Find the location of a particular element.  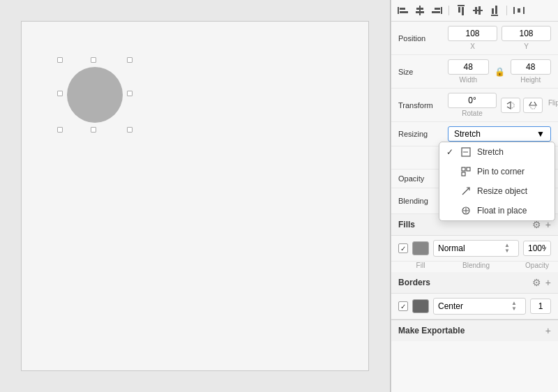

opacity-label: Opacity is located at coordinates (421, 179).